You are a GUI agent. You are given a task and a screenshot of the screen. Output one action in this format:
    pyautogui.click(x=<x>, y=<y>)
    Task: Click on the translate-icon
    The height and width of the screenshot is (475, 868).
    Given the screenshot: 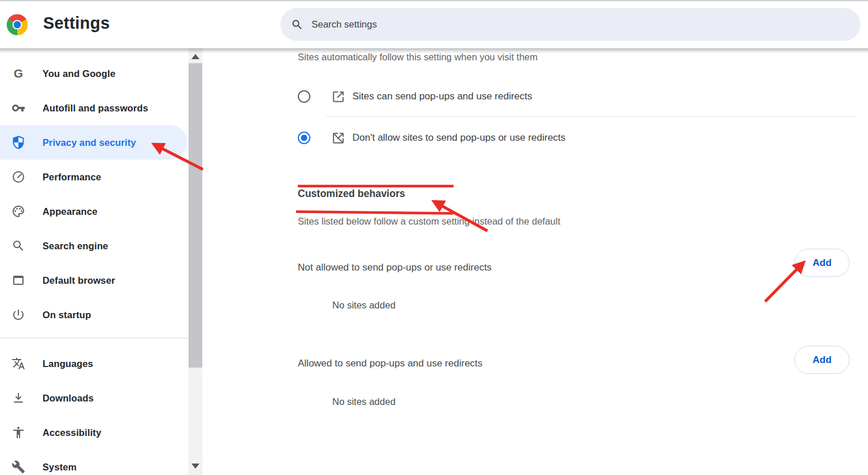 What is the action you would take?
    pyautogui.click(x=18, y=364)
    